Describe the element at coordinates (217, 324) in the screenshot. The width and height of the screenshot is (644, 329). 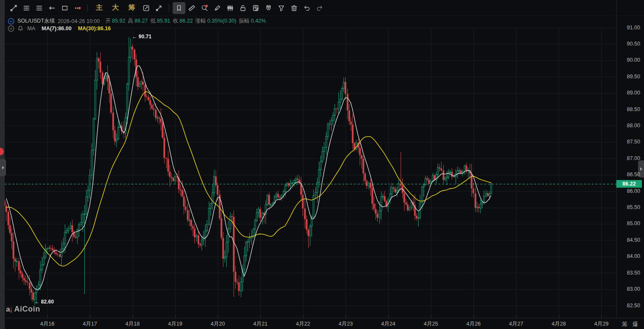
I see `time-tick-label: 4月20` at that location.